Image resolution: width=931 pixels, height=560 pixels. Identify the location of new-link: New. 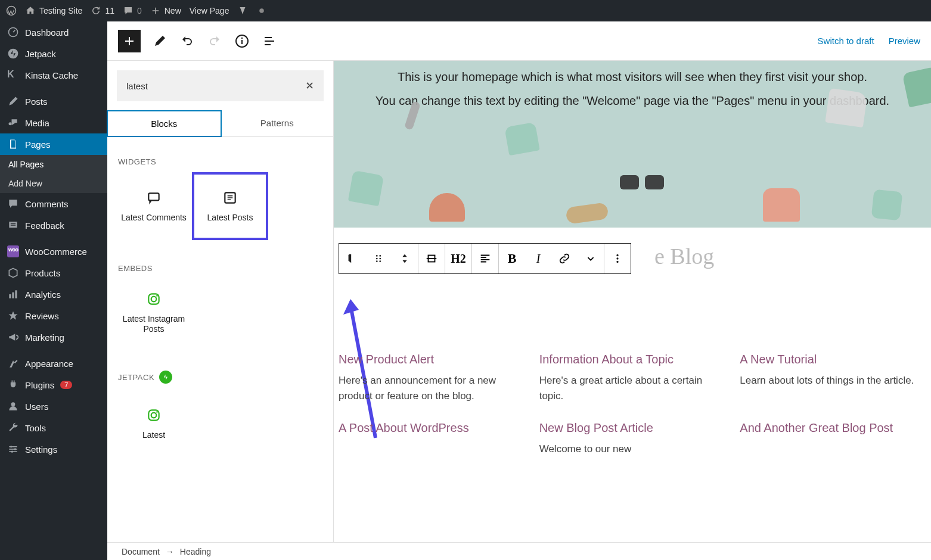
(166, 11).